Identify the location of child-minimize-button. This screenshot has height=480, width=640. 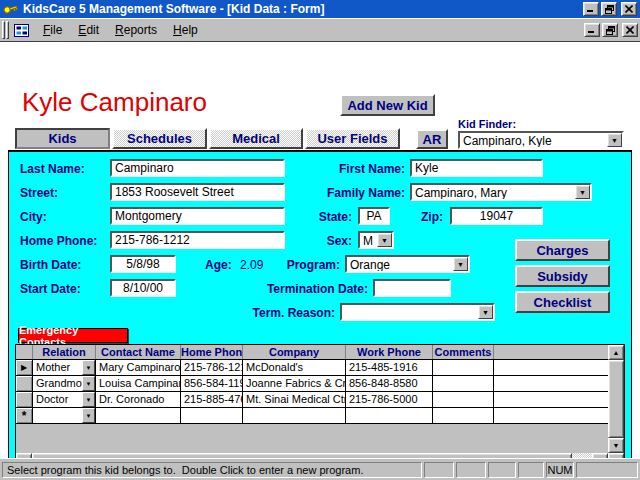
(592, 30).